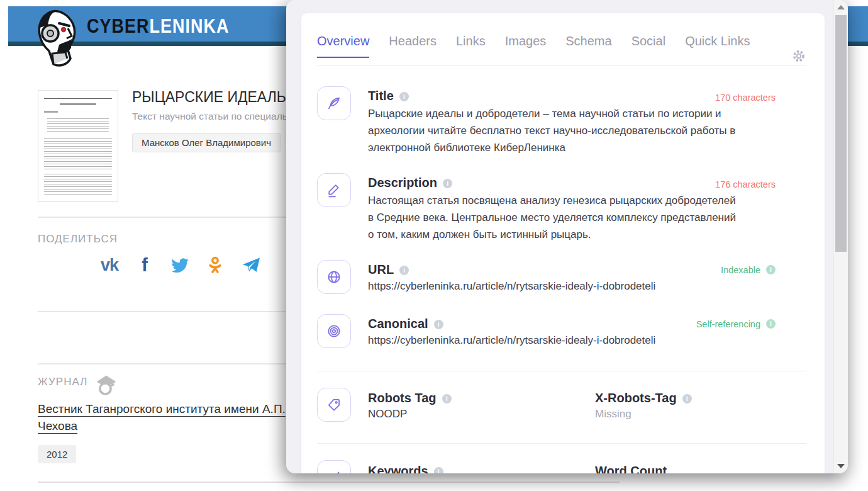 The image size is (868, 491). Describe the element at coordinates (387, 414) in the screenshot. I see `robots-tag-value: NOODP` at that location.